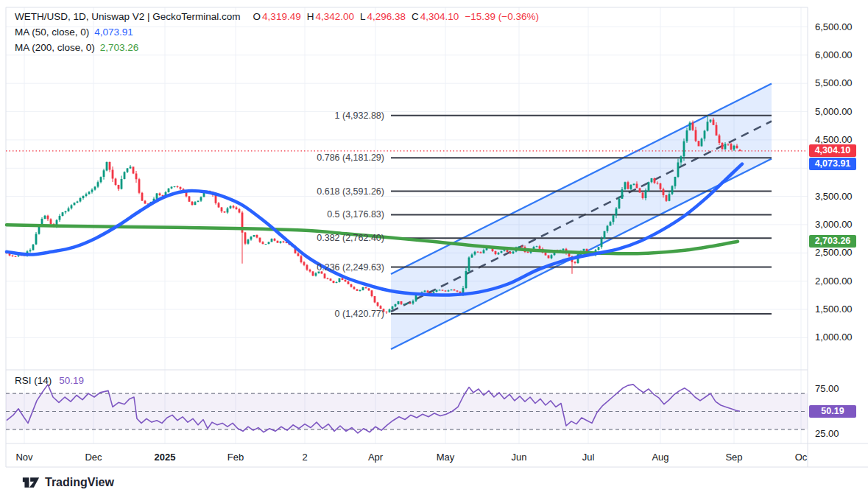 This screenshot has width=868, height=498. I want to click on ohlc-low-label: L, so click(363, 16).